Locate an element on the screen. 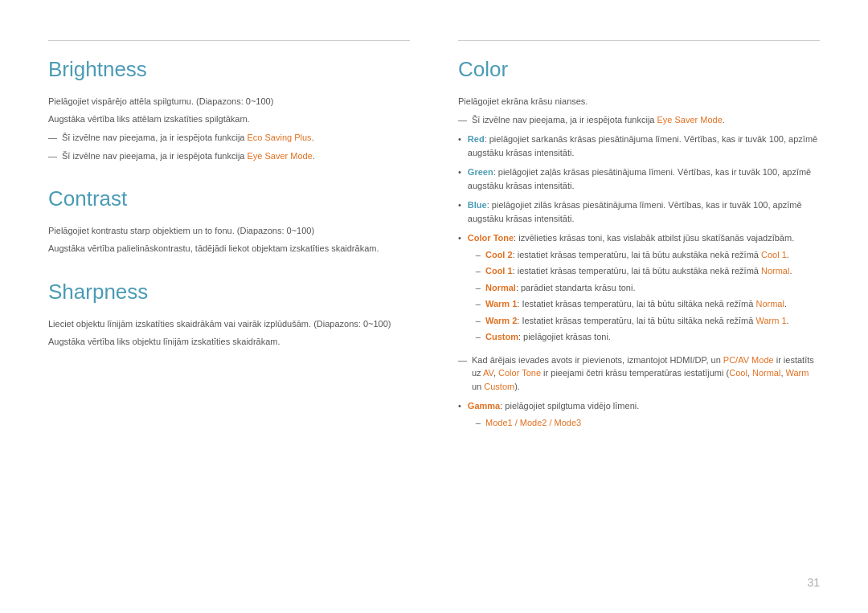 This screenshot has width=868, height=613. color-bullet-list: • Red: pielāgojiet sarkanās krāsas piesā… is located at coordinates (639, 239).